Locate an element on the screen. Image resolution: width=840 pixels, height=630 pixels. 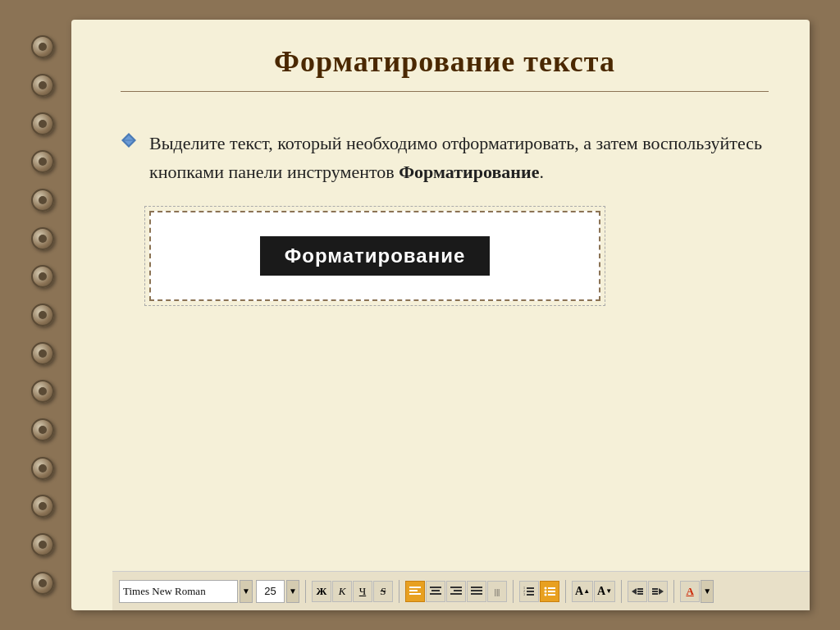
indent-group is located at coordinates (648, 591).